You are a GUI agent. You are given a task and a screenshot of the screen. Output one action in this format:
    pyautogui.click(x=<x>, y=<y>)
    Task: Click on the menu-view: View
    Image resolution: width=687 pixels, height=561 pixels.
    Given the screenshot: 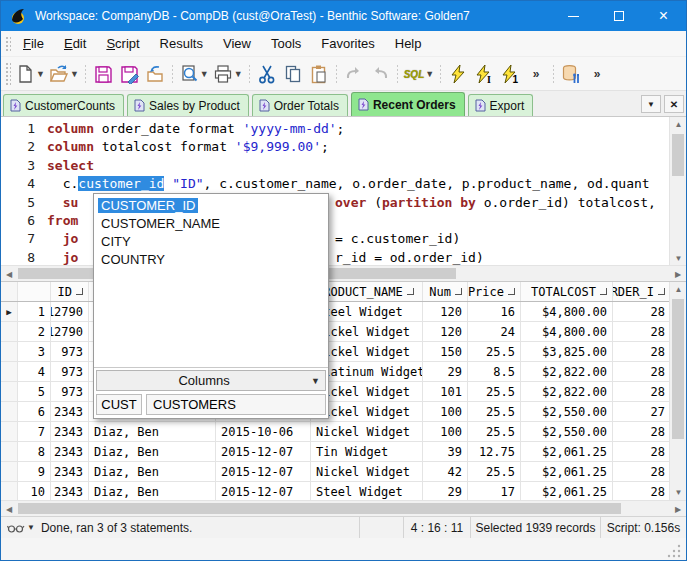 What is the action you would take?
    pyautogui.click(x=237, y=44)
    